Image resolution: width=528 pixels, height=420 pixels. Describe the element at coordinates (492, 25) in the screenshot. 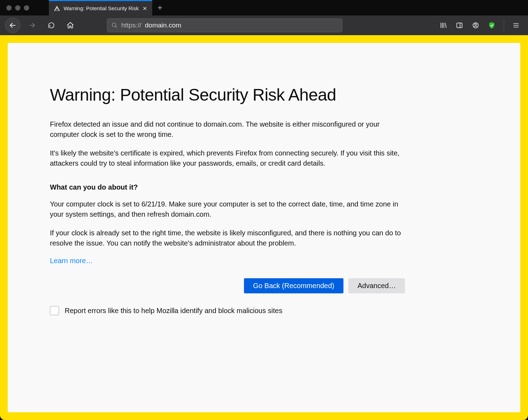

I see `protection-button` at that location.